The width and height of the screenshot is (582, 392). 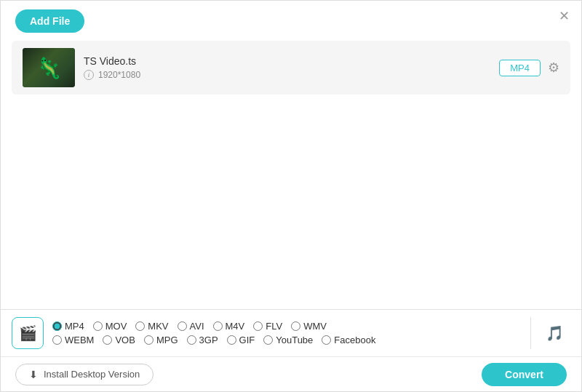 What do you see at coordinates (192, 340) in the screenshot?
I see `radio-3gp` at bounding box center [192, 340].